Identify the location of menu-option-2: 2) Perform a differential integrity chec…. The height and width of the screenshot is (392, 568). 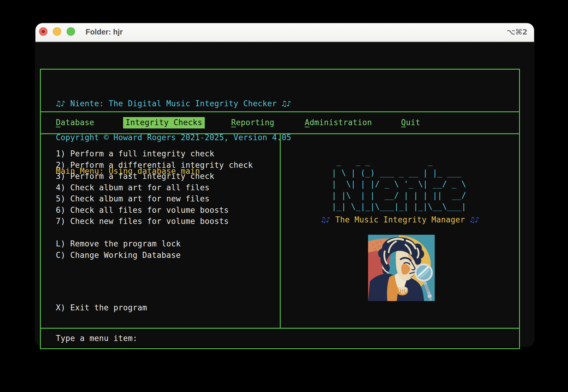
(154, 165).